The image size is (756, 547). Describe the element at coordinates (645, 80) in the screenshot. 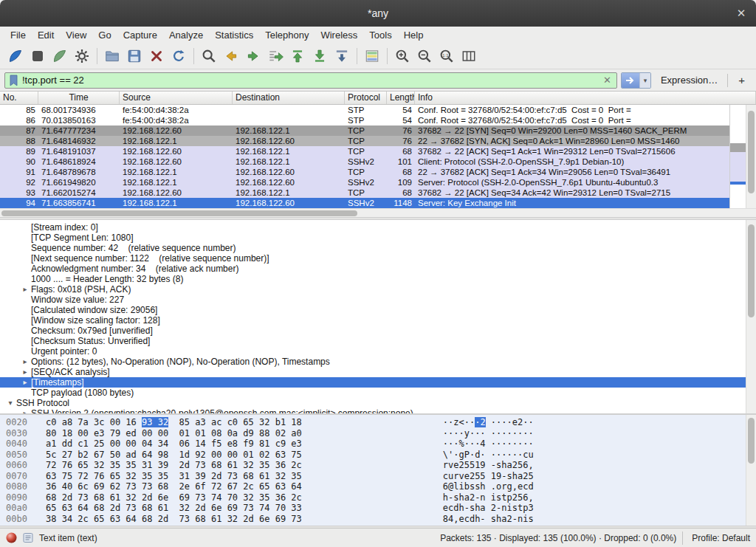

I see `filter-history-dropdown: ▾` at that location.